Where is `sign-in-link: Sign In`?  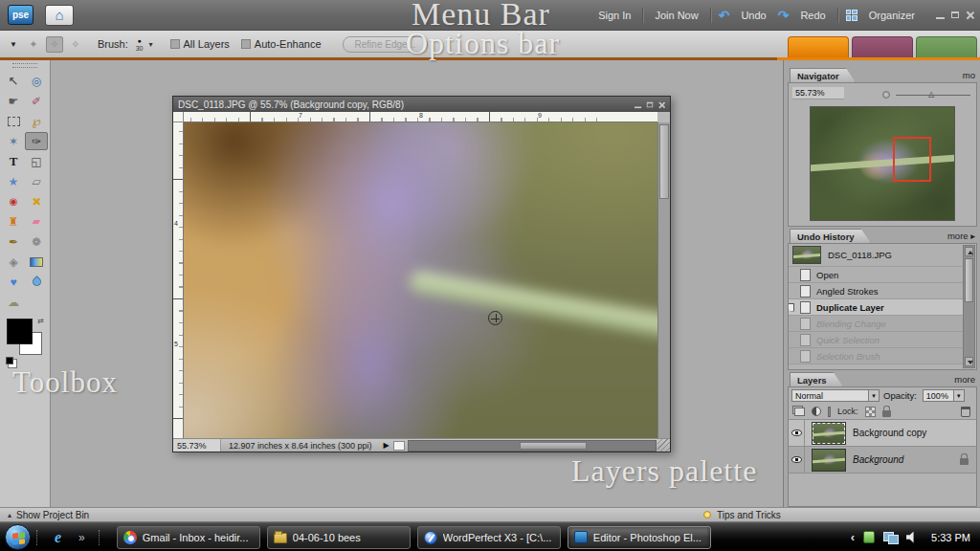
sign-in-link: Sign In is located at coordinates (614, 15).